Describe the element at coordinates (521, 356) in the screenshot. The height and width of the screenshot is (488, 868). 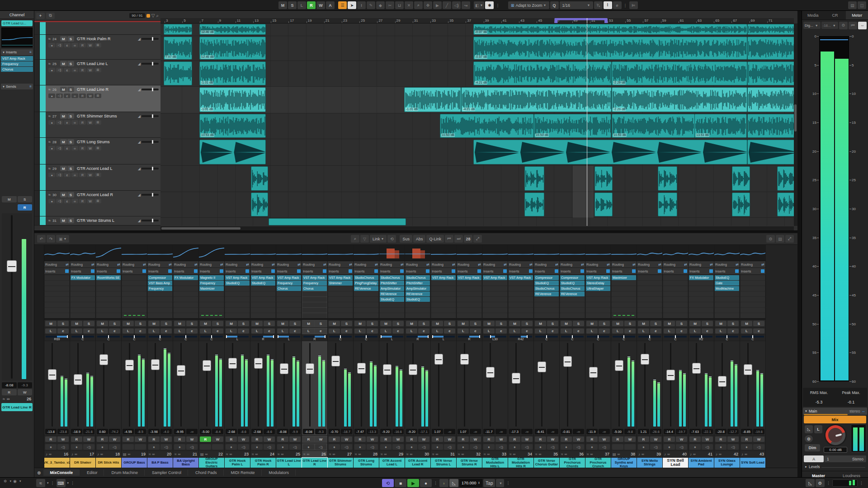
I see `mixer-channel-34: Routing⇄InsertsVST Amp RackMSLeR42-17.3-…` at that location.